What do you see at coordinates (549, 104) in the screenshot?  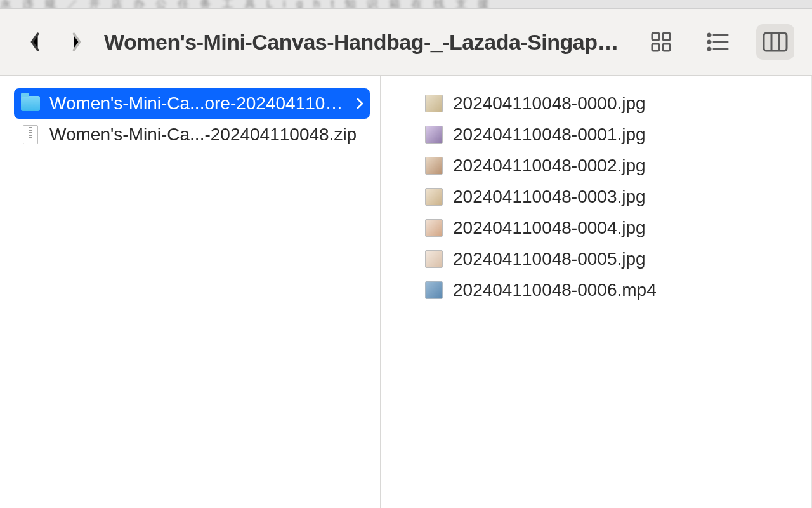 I see `file-name-label: 202404110048-0000.jpg` at bounding box center [549, 104].